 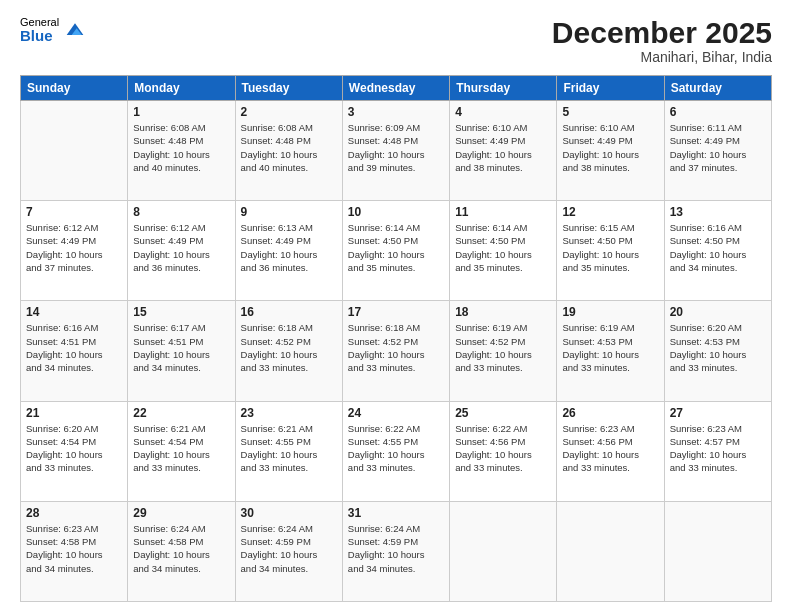 What do you see at coordinates (662, 32) in the screenshot?
I see `month-title: December 2025` at bounding box center [662, 32].